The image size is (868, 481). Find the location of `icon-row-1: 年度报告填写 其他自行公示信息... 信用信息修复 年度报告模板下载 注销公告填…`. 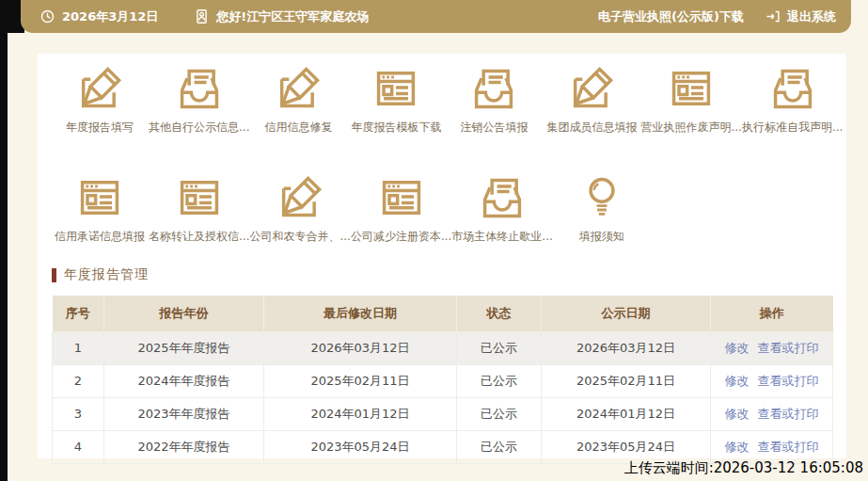

icon-row-1: 年度报告填写 其他自行公示信息... 信用信息修复 年度报告模板下载 注销公告填… is located at coordinates (443, 100).